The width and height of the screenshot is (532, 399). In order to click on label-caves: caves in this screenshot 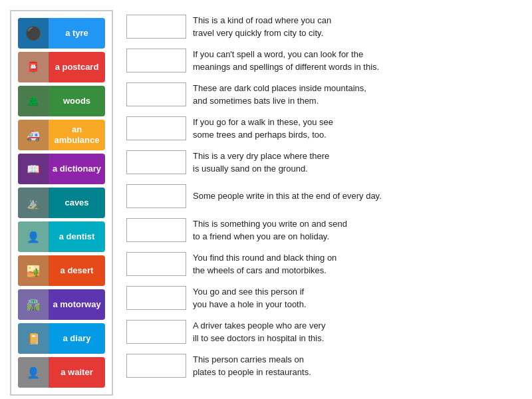, I will do `click(77, 203)`.